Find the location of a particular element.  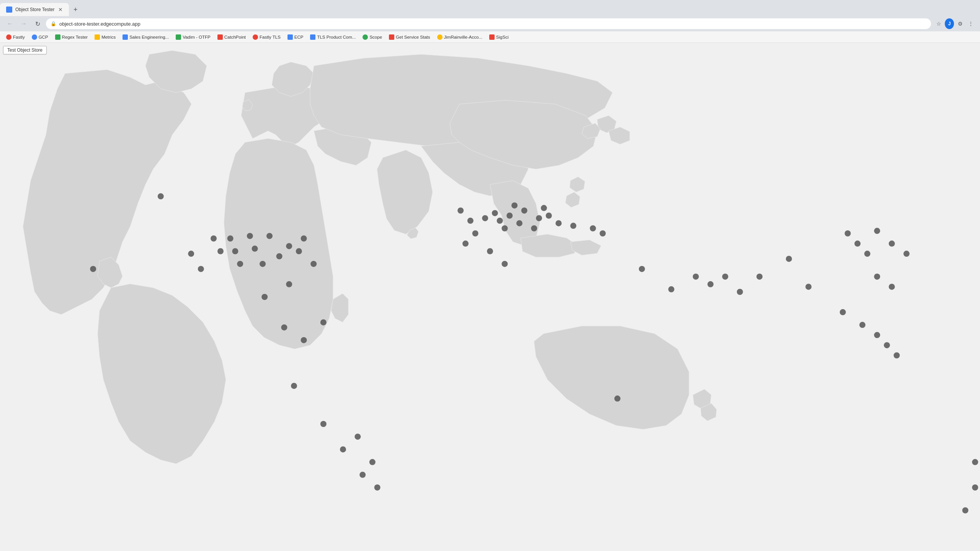

bookmark-fastly-tls: Fastly TLS is located at coordinates (266, 37).